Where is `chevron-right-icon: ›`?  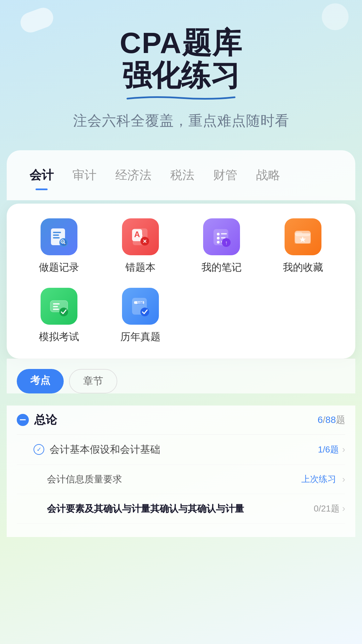
chevron-right-icon: › is located at coordinates (344, 449).